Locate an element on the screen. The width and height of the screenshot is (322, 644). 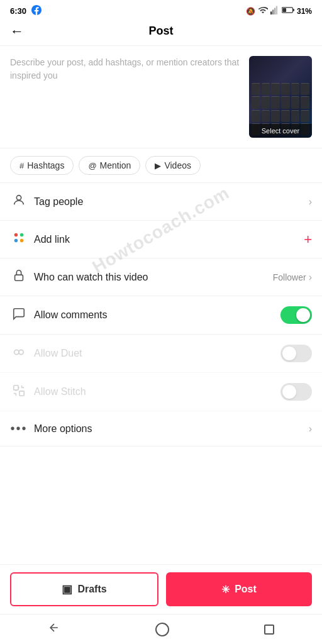
add-link-right: + is located at coordinates (308, 240).